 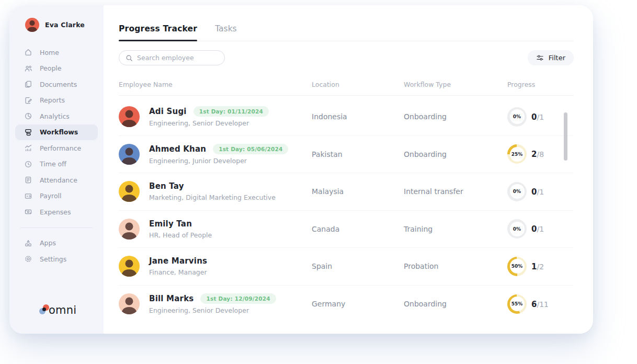 I want to click on sidebar-item-label: People, so click(x=51, y=68).